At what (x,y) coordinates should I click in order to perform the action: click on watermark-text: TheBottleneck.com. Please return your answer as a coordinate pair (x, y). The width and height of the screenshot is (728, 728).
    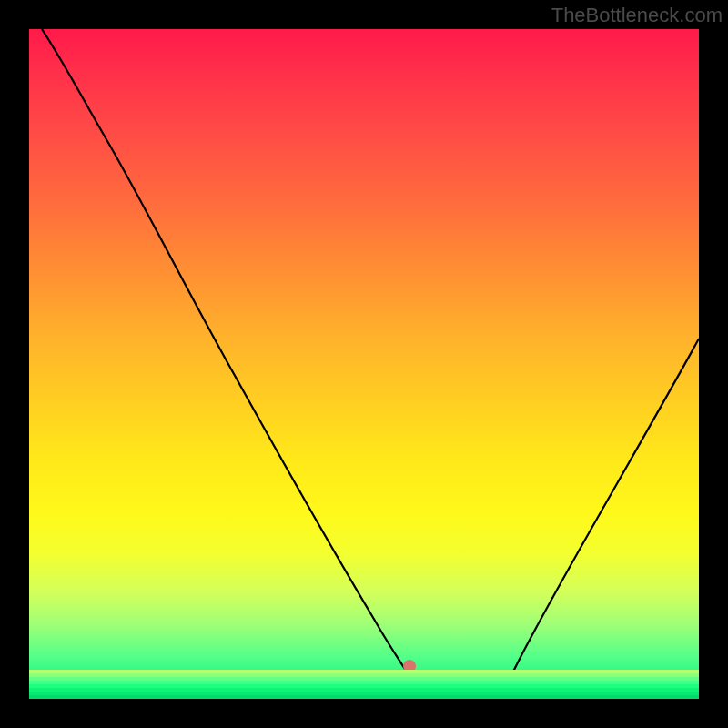
    Looking at the image, I should click on (637, 15).